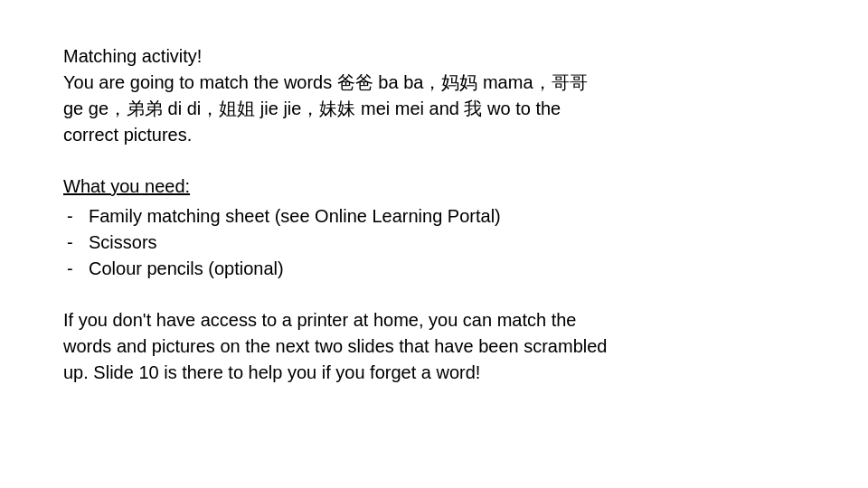 This screenshot has width=868, height=488. What do you see at coordinates (434, 217) in the screenshot?
I see `list-item: - Family matching sheet (see Online Lear…` at bounding box center [434, 217].